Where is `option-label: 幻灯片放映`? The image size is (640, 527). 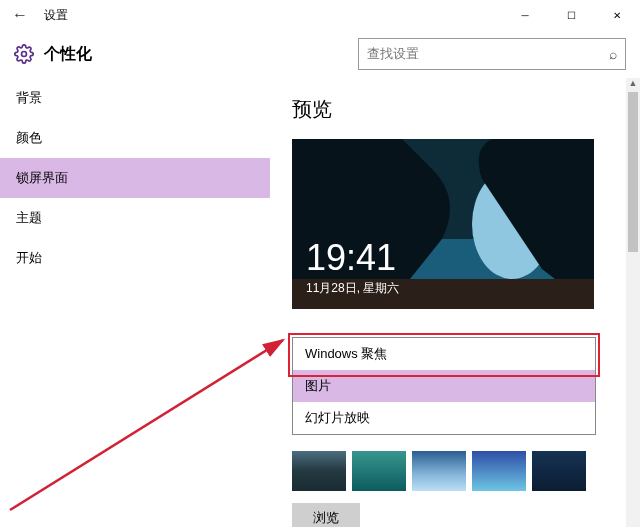
option-label: 幻灯片放映 is located at coordinates (338, 418).